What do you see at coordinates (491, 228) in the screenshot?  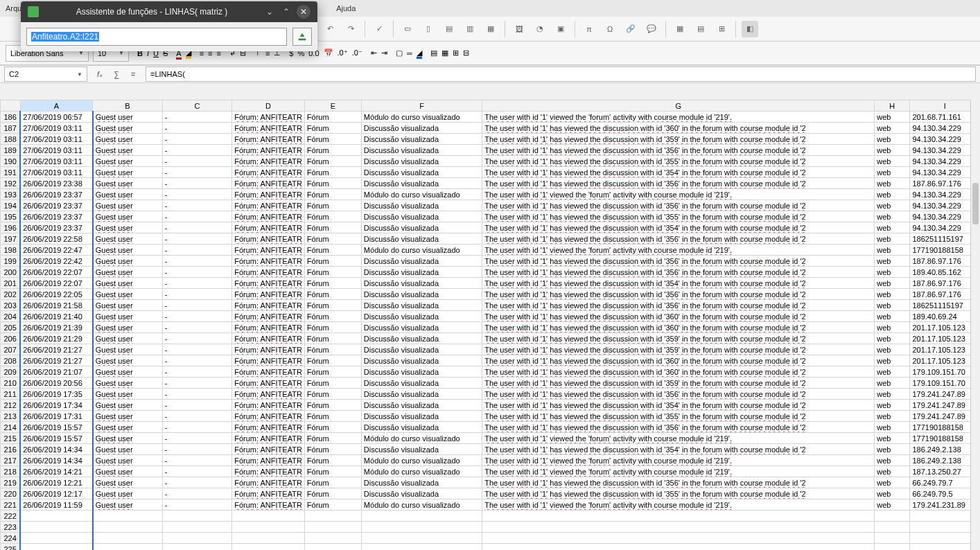 I see `table-row: 196 26/06/2019 23:37 Guest user - Fórum:…` at bounding box center [491, 228].